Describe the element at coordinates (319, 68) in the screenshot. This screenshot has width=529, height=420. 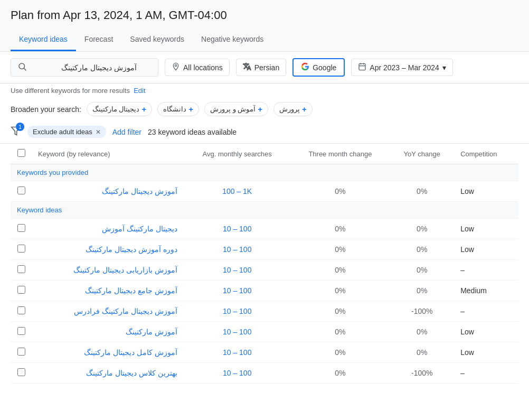
I see `search-engine-button: Google` at that location.